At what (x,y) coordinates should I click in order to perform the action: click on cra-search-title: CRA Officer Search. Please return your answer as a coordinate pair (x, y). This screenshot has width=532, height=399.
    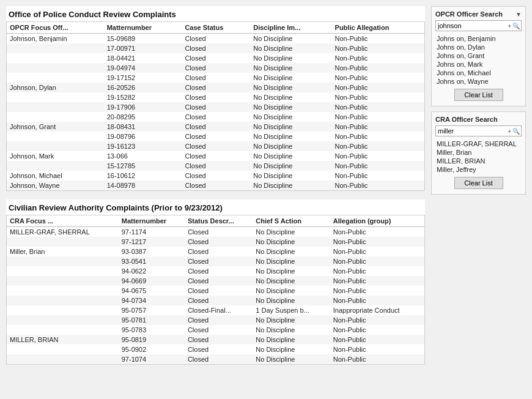
    Looking at the image, I should click on (467, 119).